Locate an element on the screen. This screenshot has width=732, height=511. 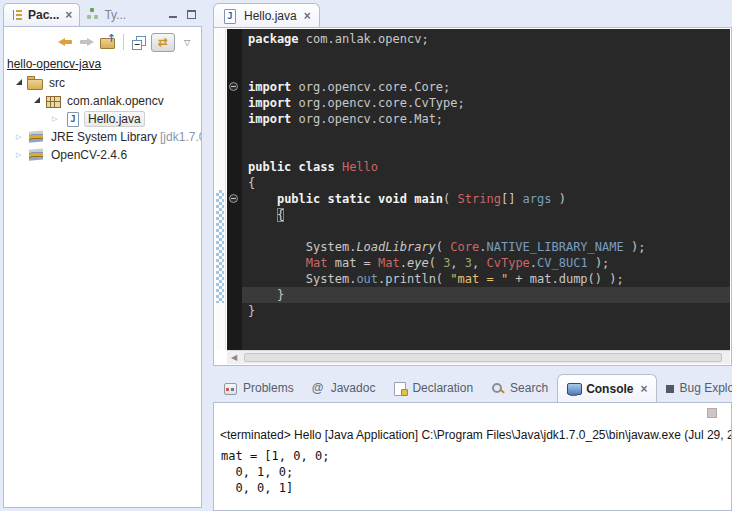
code-line-17: } is located at coordinates (478, 295).